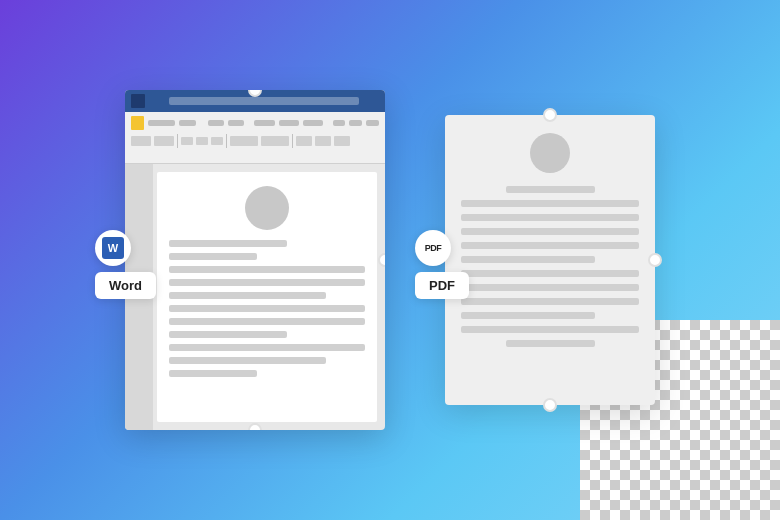 Image resolution: width=780 pixels, height=520 pixels. I want to click on pdf-page-avatar, so click(550, 153).